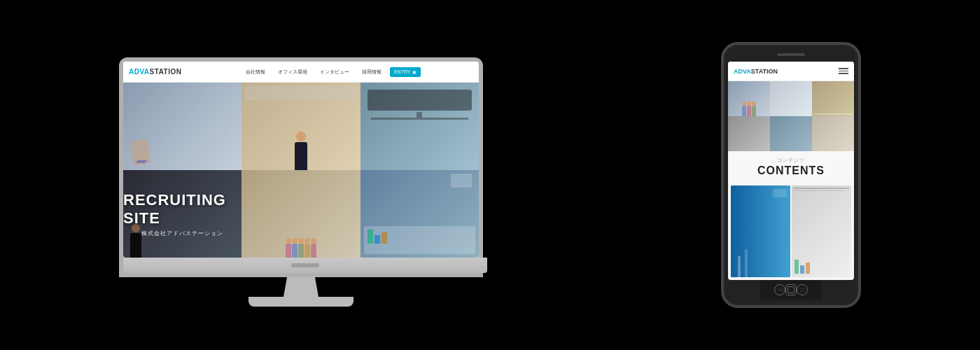  Describe the element at coordinates (139, 71) in the screenshot. I see `logo-adva: ADVA` at that location.